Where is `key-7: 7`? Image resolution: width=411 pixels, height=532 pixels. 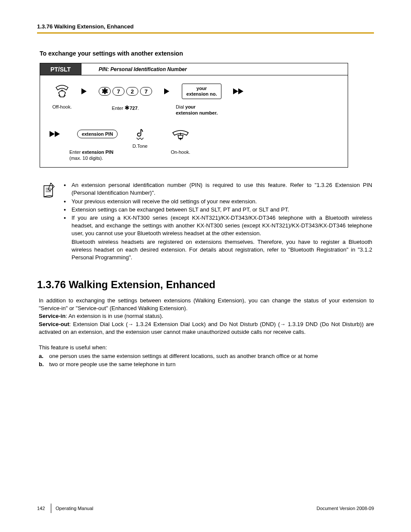
key-7: 7 is located at coordinates (118, 91).